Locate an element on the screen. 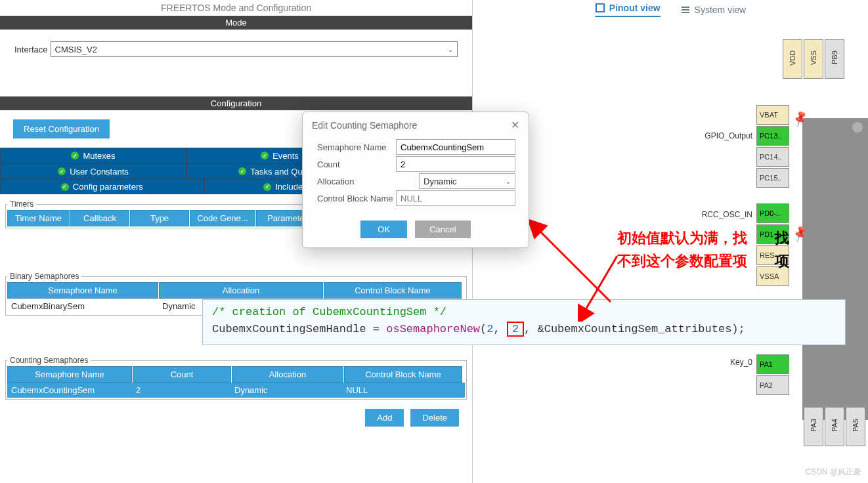  col-callback: Callback is located at coordinates (100, 218).